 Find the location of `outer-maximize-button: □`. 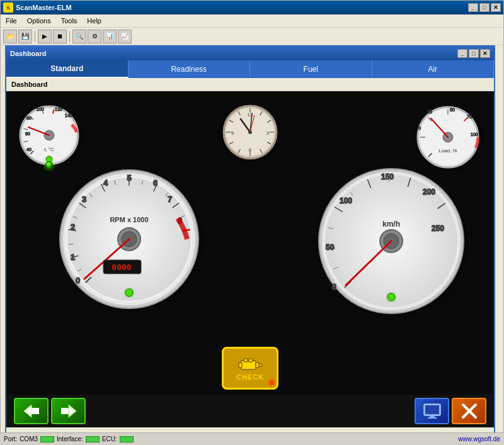

outer-maximize-button: □ is located at coordinates (484, 8).